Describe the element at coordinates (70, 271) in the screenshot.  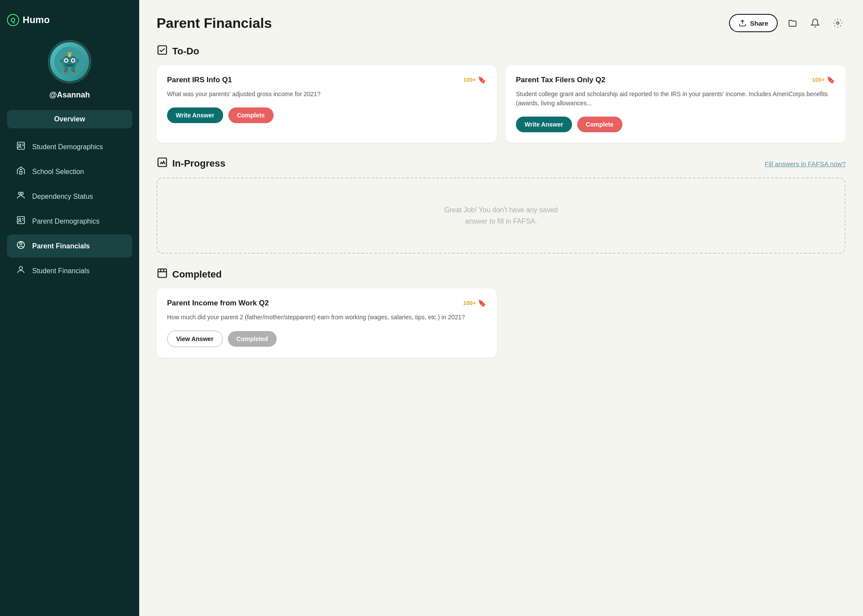
I see `sidebar-item-student-financials: Student Financials` at that location.